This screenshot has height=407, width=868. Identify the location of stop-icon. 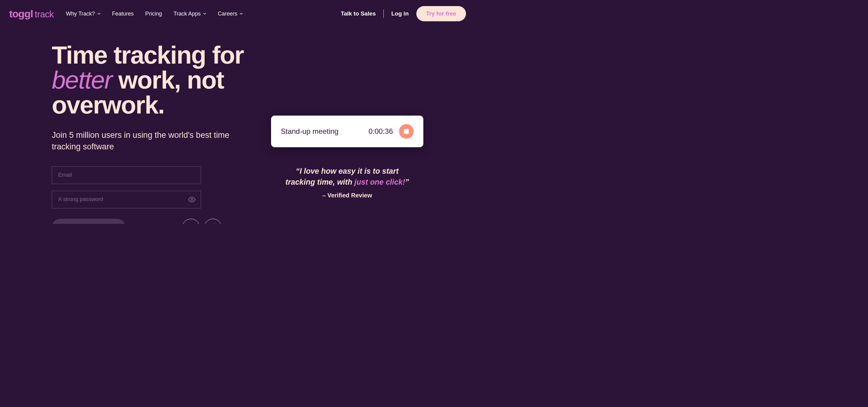
(406, 131).